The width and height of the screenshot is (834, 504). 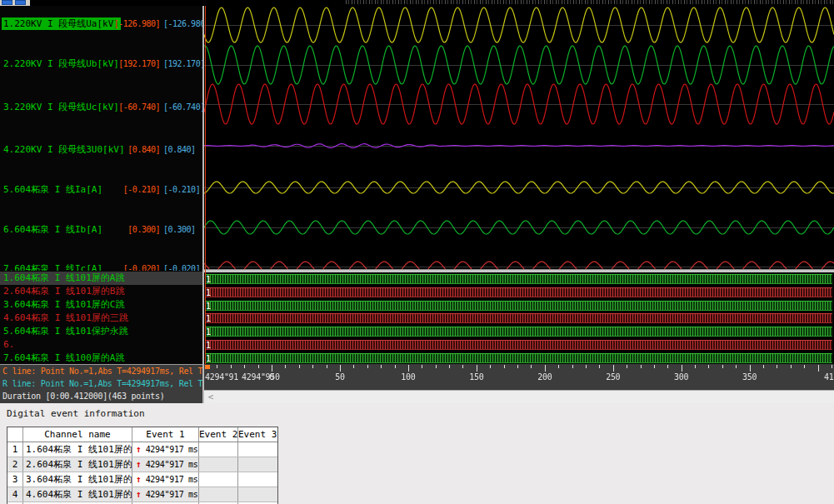 What do you see at coordinates (76, 413) in the screenshot?
I see `event-panel-title: Digital event information` at bounding box center [76, 413].